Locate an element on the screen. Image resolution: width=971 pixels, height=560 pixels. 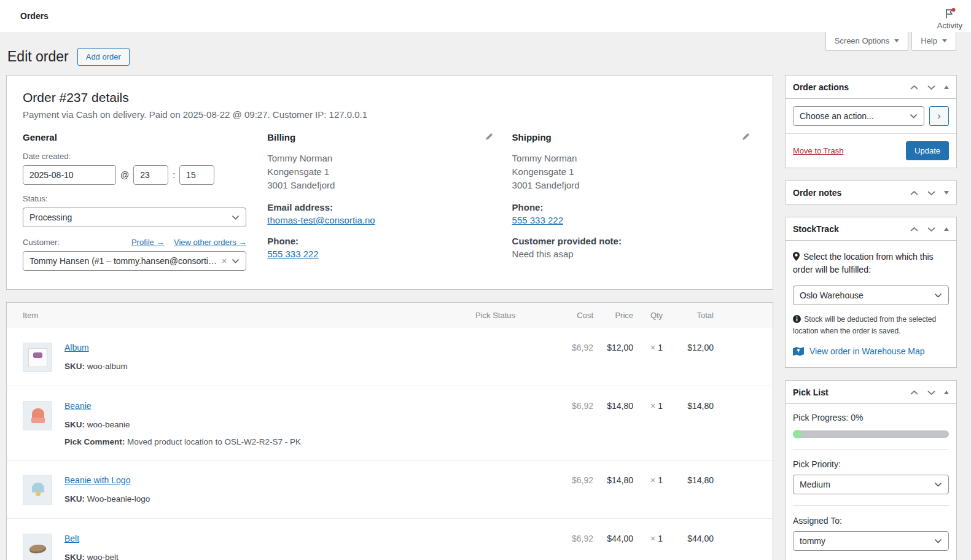
stock-deduction-note: Stock will be deducted from the selected… is located at coordinates (871, 325).